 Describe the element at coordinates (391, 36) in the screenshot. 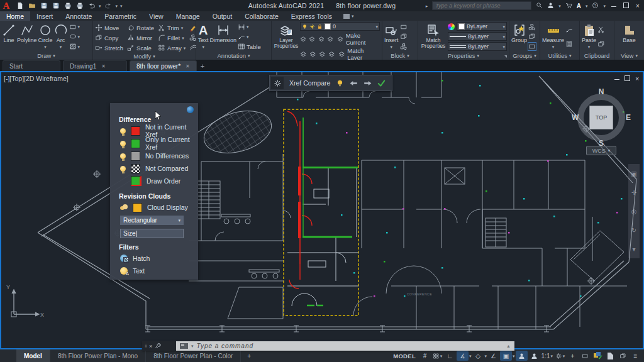

I see `insert-block-button: Insert▾` at that location.